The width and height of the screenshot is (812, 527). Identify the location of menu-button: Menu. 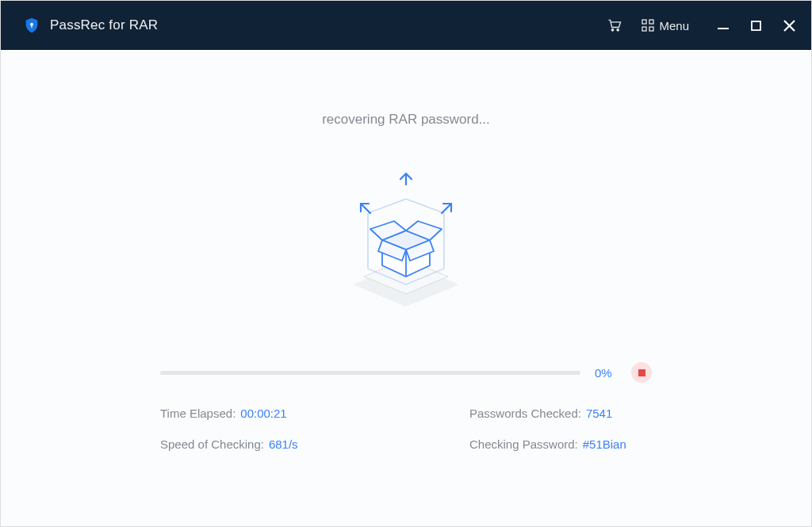
(665, 25).